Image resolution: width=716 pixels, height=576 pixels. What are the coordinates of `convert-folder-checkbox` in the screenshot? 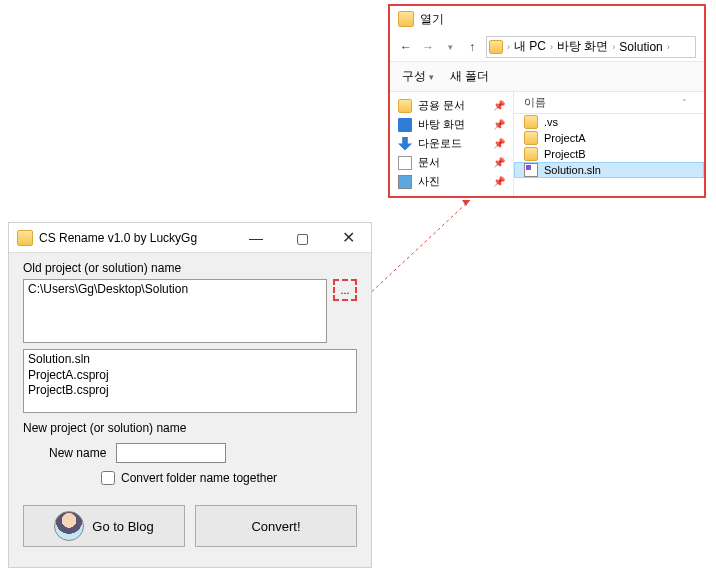 It's located at (108, 478).